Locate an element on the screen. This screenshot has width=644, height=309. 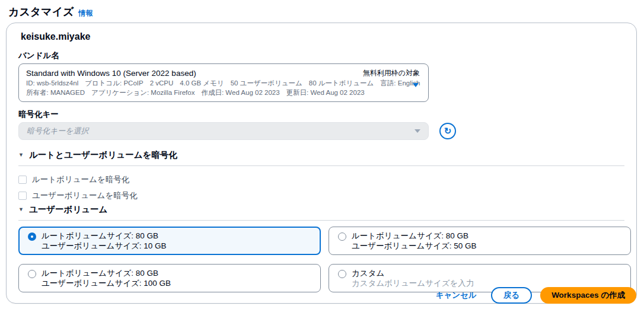
encryption-key-label: 暗号化キー is located at coordinates (321, 114).